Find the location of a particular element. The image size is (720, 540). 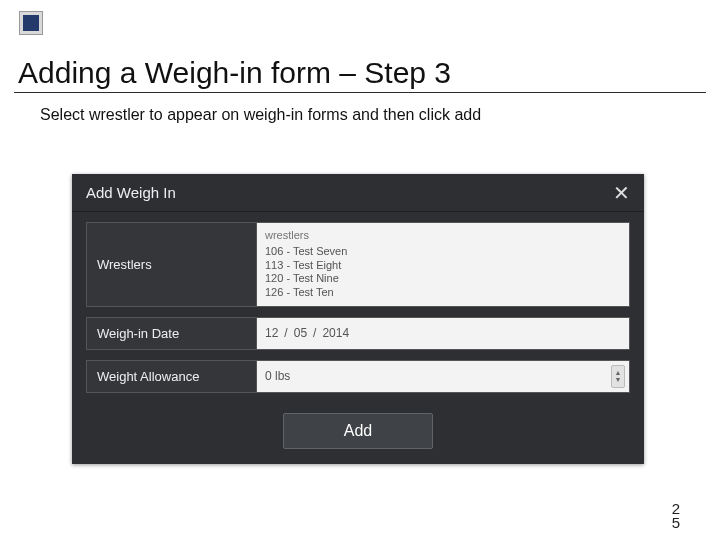

weigh-in-date-field: 12 / 05 / 2014 is located at coordinates (443, 334).